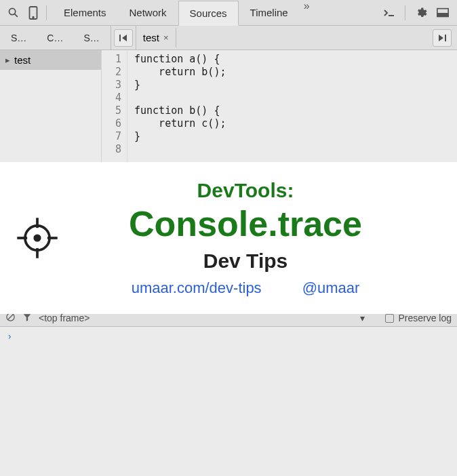 The height and width of the screenshot is (476, 457). Describe the element at coordinates (166, 38) in the screenshot. I see `close-icon: ×` at that location.